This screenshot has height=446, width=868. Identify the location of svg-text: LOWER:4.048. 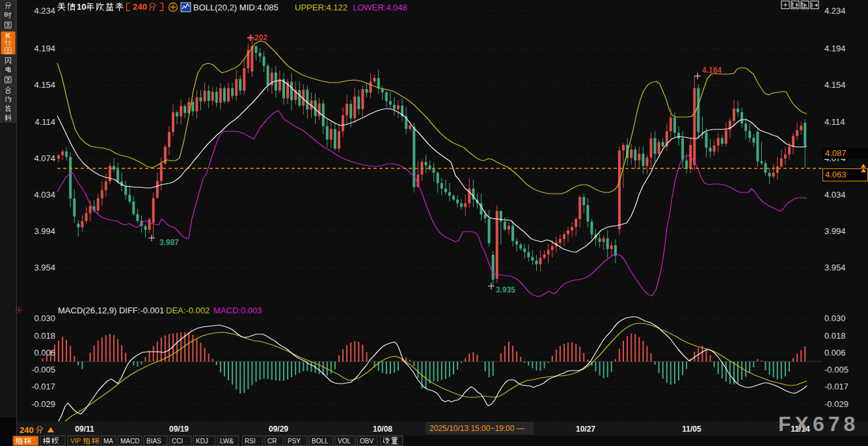
(380, 8).